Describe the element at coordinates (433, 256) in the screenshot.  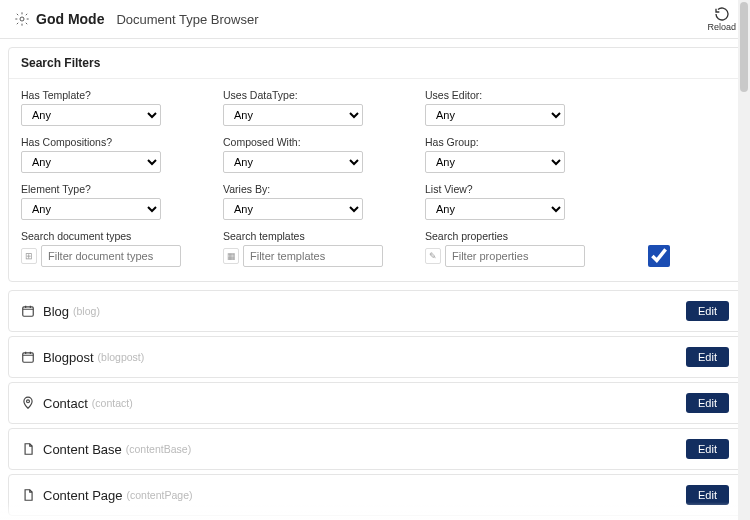
I see `property-icon: ✎` at that location.